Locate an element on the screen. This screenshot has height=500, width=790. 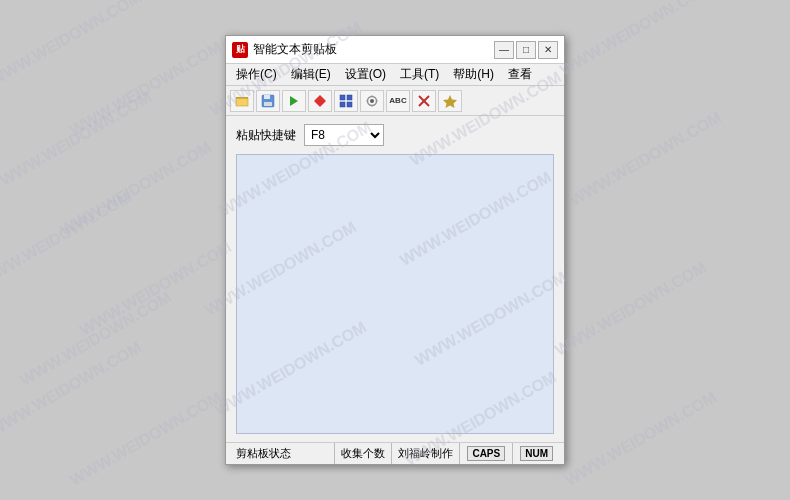
toolbar-open-button is located at coordinates (242, 101).